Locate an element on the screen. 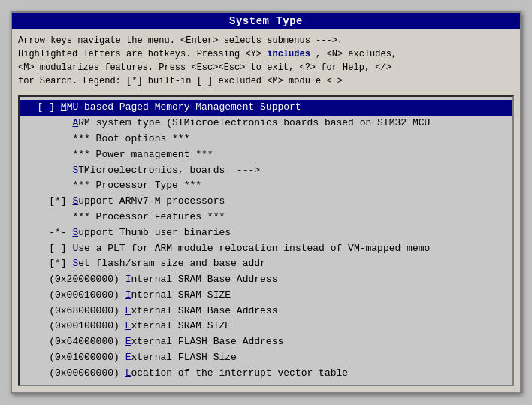 Image resolution: width=532 pixels, height=405 pixels. menu-item-plt: [ ] Use a PLT for ARM module relocation … is located at coordinates (266, 249).